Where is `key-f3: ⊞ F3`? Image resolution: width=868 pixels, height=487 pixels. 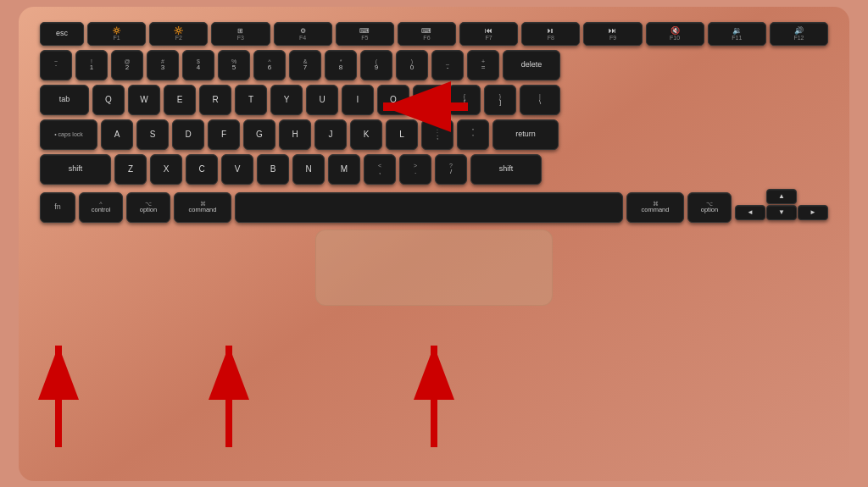 key-f3: ⊞ F3 is located at coordinates (241, 34).